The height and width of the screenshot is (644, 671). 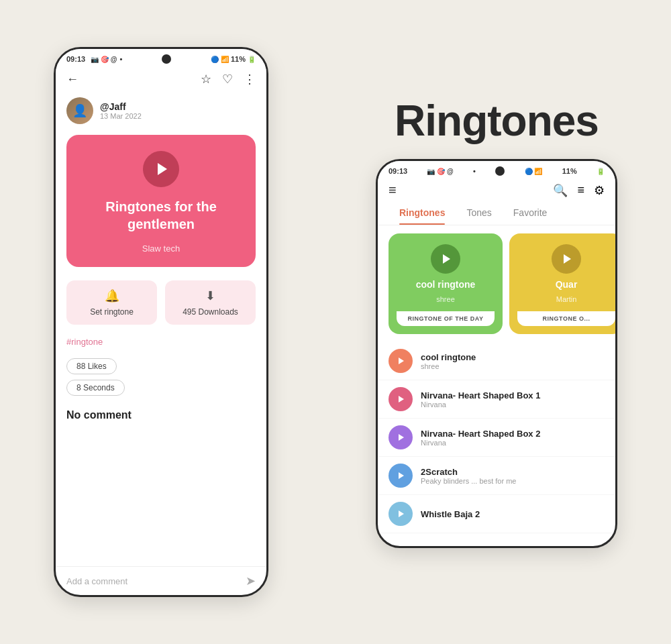 I want to click on avatar: 👤, so click(x=80, y=111).